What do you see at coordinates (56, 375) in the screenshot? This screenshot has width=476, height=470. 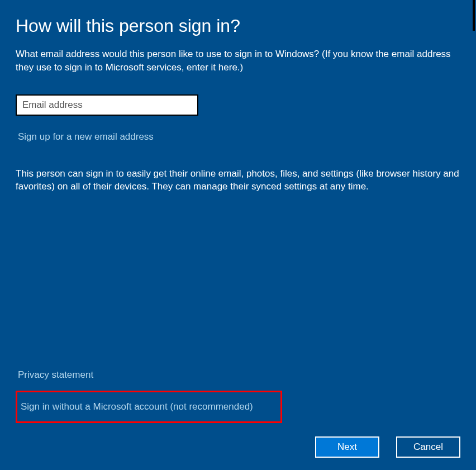 I see `privacy-statement-link: Privacy statement` at bounding box center [56, 375].